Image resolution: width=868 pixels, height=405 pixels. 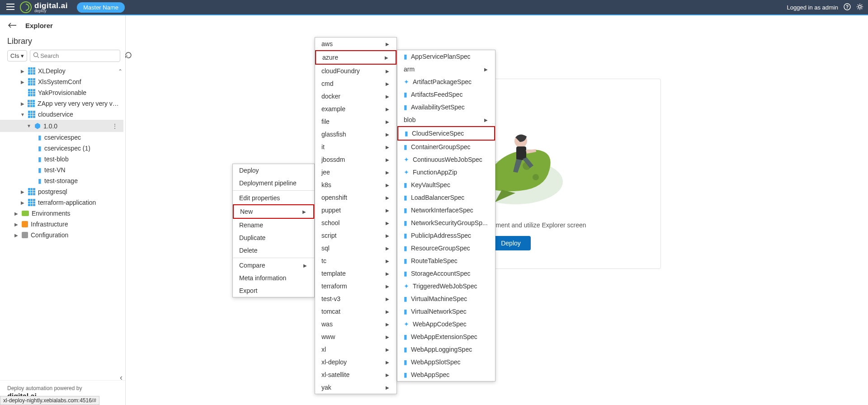 I want to click on tree-item-postgresql: ▶postgresql, so click(x=61, y=192).